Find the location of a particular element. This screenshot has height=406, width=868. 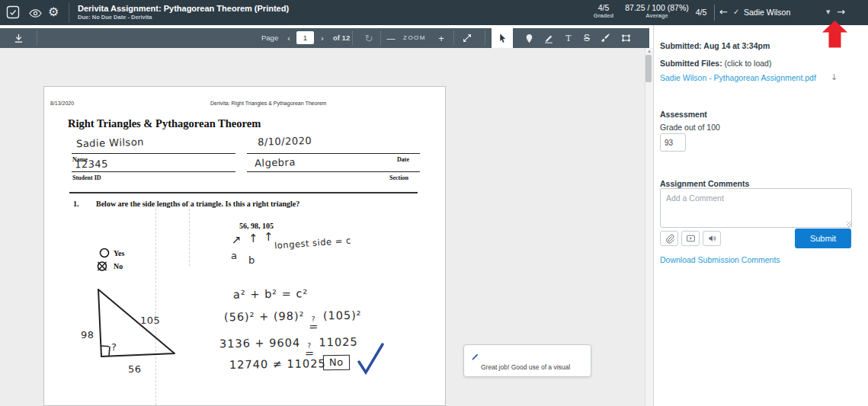

submitted-timestamp: Submitted: Aug 14 at 3:34pm is located at coordinates (715, 46).